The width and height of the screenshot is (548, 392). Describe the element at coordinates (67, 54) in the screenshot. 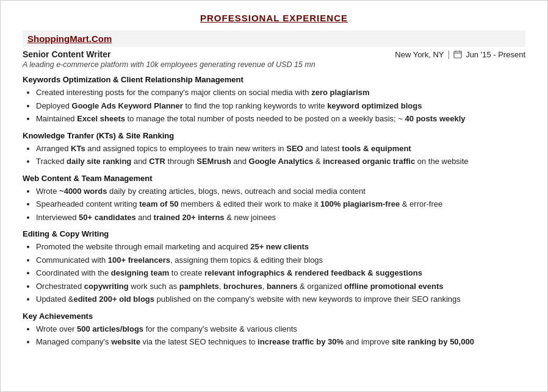

I see `job-title: Senior Content Writer` at that location.